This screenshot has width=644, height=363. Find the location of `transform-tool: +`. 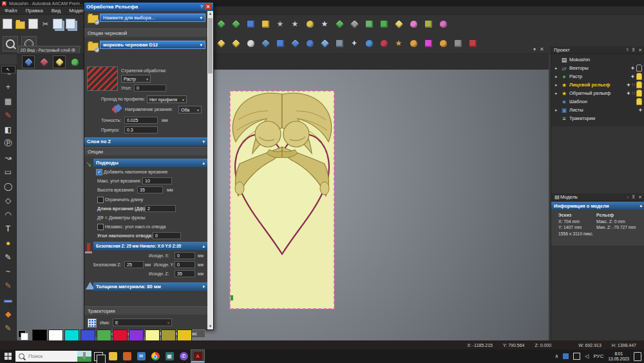

transform-tool: + is located at coordinates (8, 86).